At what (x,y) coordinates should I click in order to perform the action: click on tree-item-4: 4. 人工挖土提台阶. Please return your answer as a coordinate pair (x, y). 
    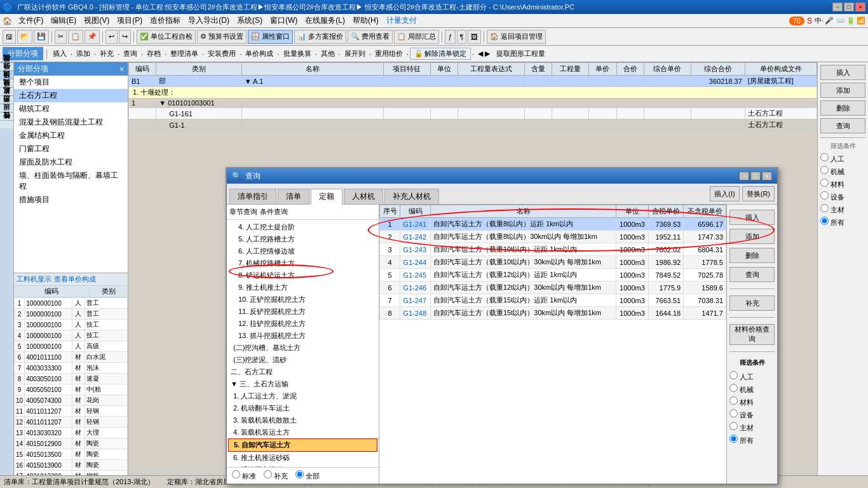
    Looking at the image, I should click on (302, 227).